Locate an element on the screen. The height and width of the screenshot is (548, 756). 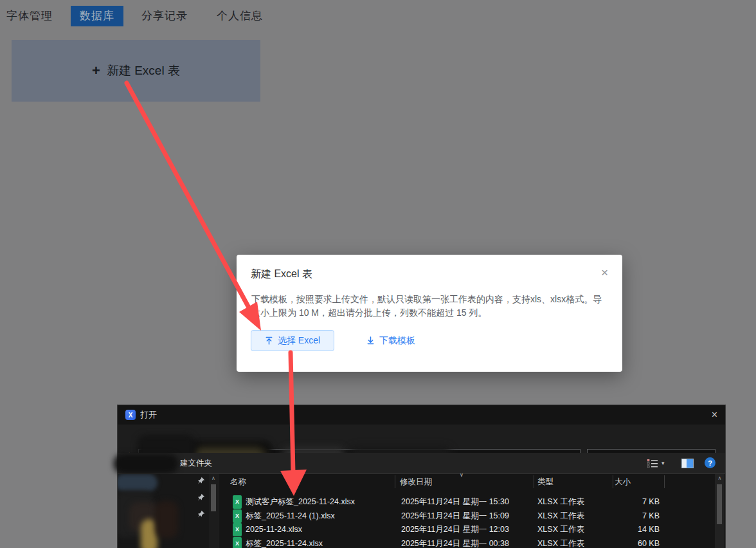
navpane-scrollbar: ∧ is located at coordinates (213, 511).